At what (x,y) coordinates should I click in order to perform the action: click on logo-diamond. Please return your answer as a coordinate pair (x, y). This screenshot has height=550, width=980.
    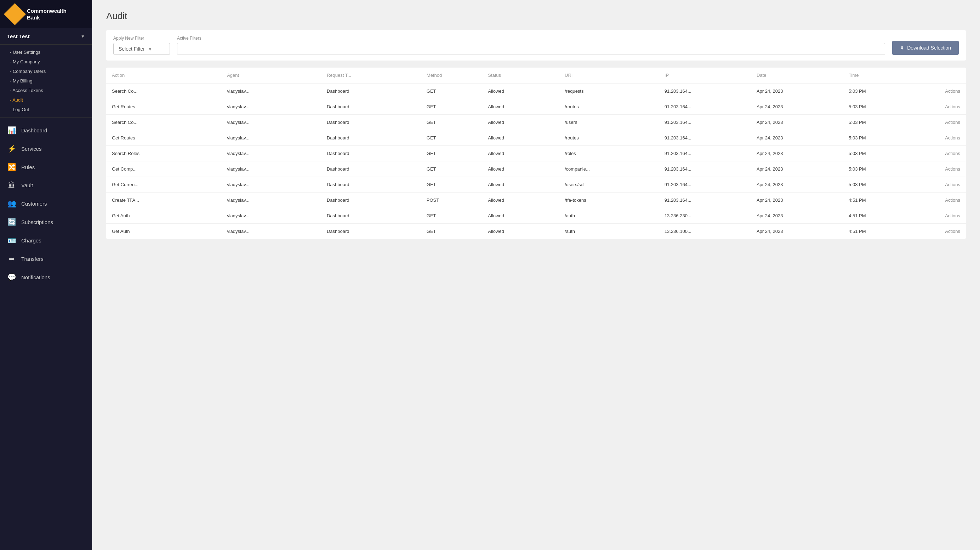
    Looking at the image, I should click on (15, 14).